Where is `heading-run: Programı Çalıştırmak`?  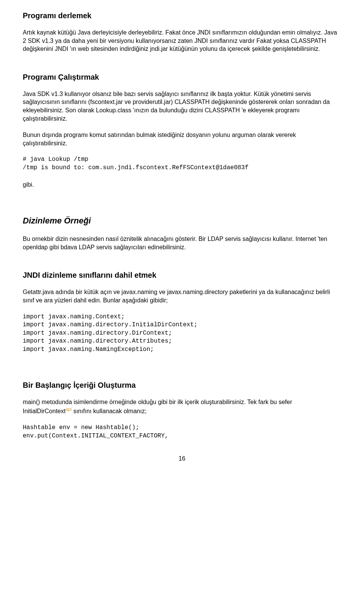 heading-run: Programı Çalıştırmak is located at coordinates (182, 77).